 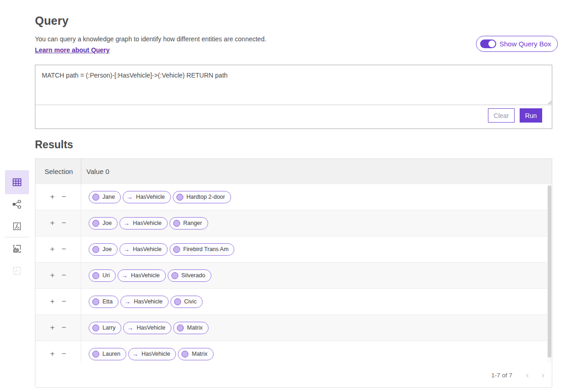 I want to click on entity-chip: Lauren, so click(x=108, y=354).